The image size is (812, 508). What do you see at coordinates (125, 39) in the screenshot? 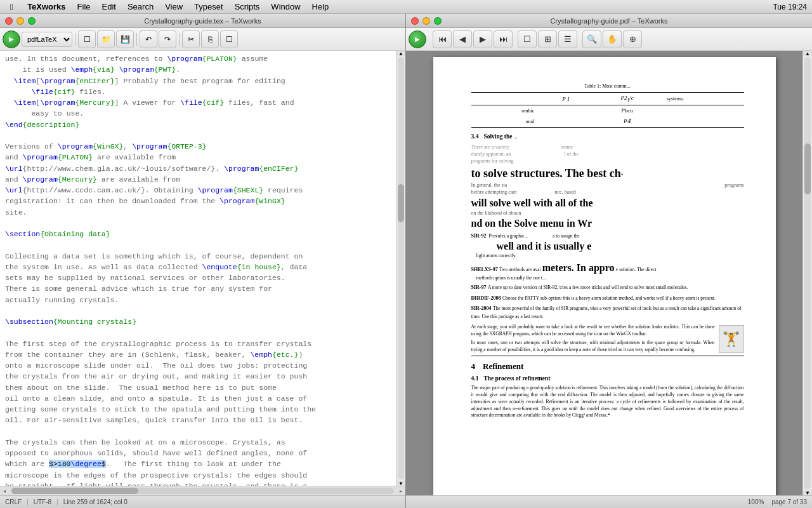
I see `save-button: 💾` at bounding box center [125, 39].